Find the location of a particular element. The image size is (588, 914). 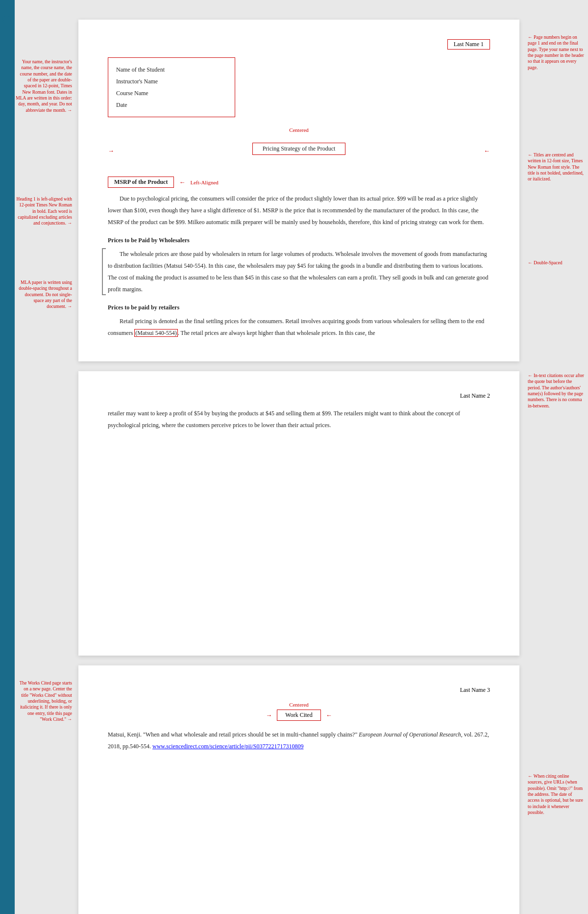

page-header: Last Name 1 is located at coordinates (299, 44).